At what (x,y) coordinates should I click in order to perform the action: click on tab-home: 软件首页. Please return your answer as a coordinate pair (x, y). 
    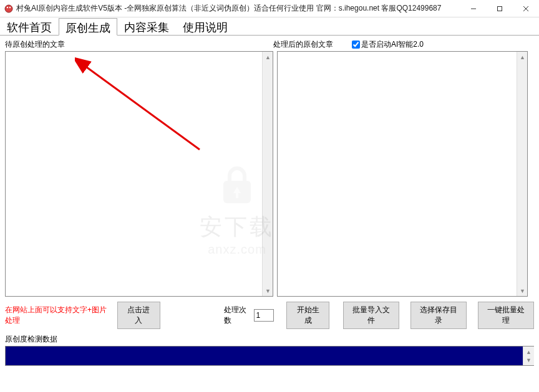
    Looking at the image, I should click on (29, 26).